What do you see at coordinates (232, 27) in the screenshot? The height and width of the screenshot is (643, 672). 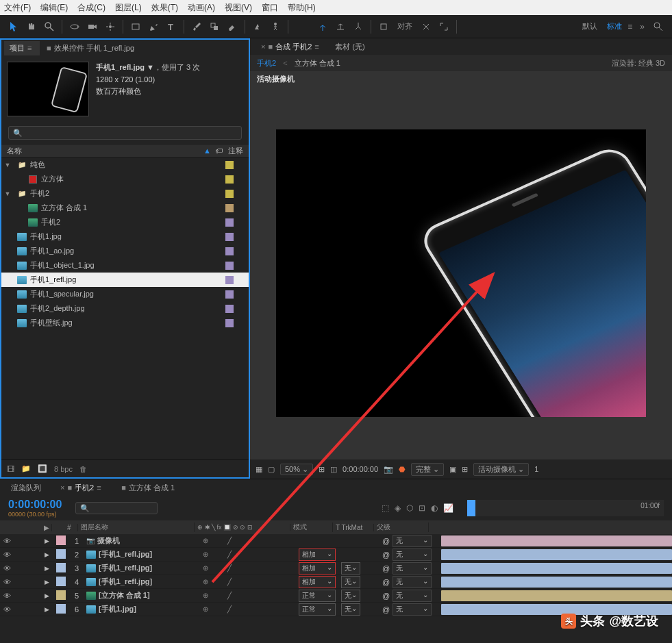 I see `eraser-tool` at bounding box center [232, 27].